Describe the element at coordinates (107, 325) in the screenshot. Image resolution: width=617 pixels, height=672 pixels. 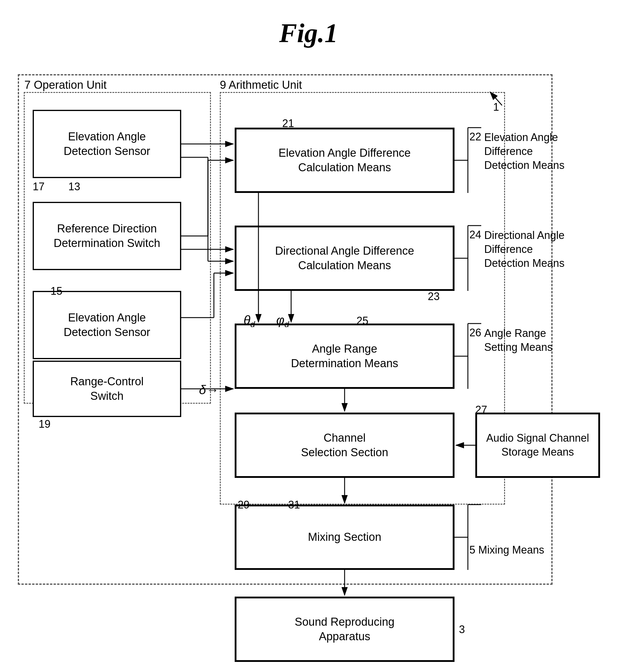
I see `elevation-sensor-bottom-block: Elevation Angle Detection Sensor` at that location.